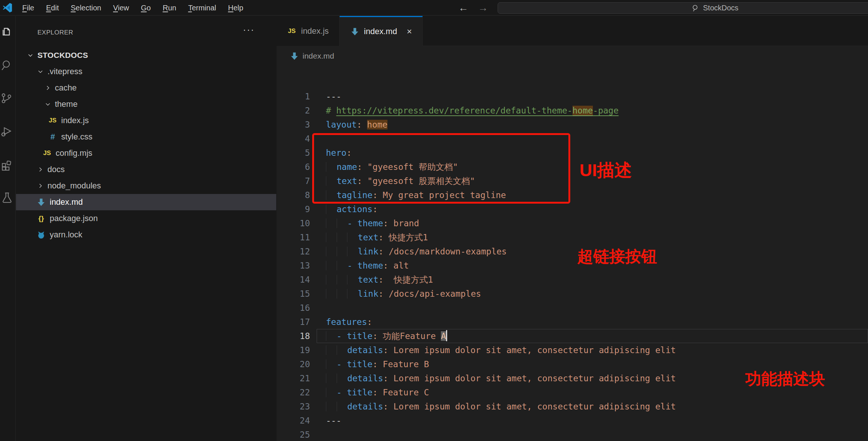 This screenshot has width=868, height=441. Describe the element at coordinates (41, 202) in the screenshot. I see `markdown-file-icon` at that location.